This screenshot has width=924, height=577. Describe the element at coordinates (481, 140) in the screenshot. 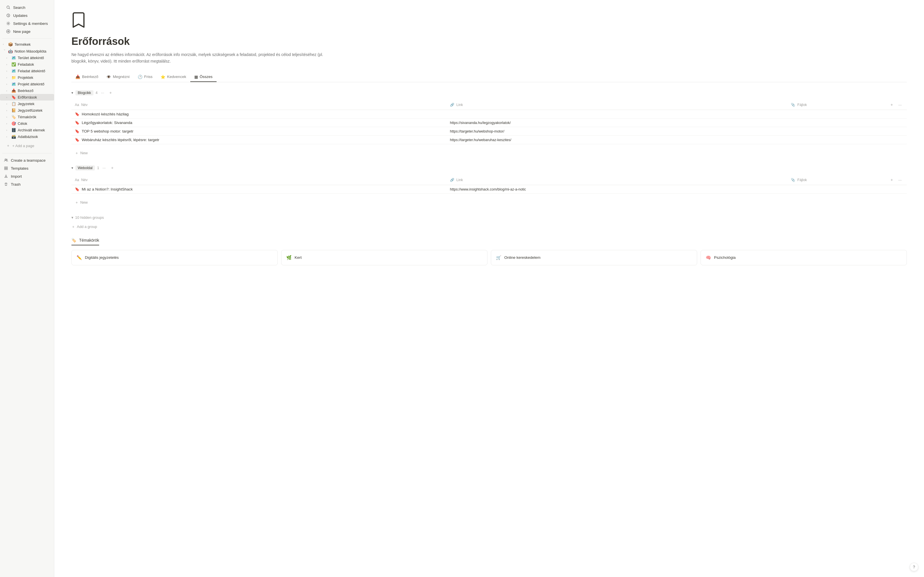

I see `row-link-3: https://targeter.hu/webaruhaz-keszites/` at that location.